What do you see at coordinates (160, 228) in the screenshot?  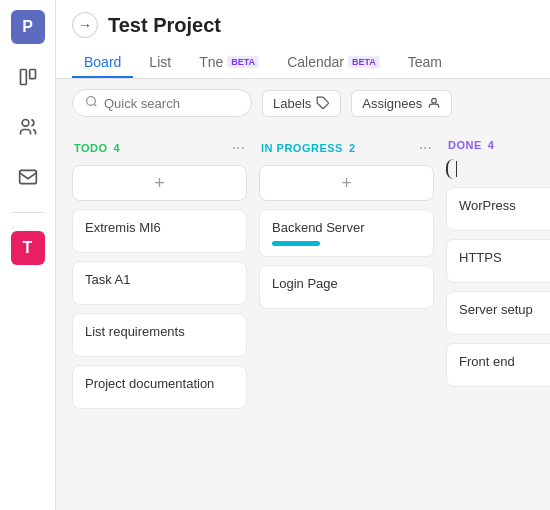 I see `card-title: Extremis MI6` at bounding box center [160, 228].